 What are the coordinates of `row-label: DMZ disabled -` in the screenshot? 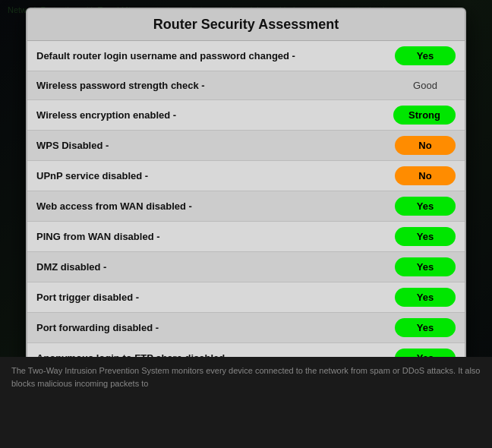 It's located at (216, 267).